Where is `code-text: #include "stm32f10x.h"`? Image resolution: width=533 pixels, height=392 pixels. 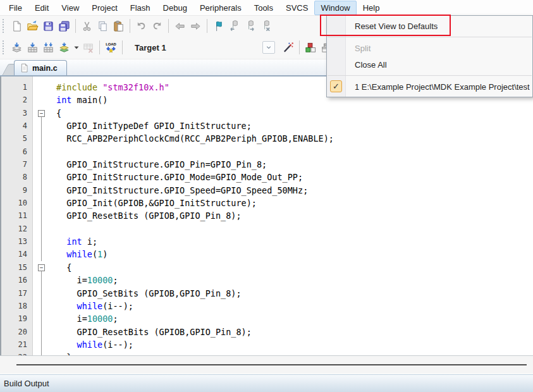 code-text: #include "stm32f10x.h" is located at coordinates (110, 87).